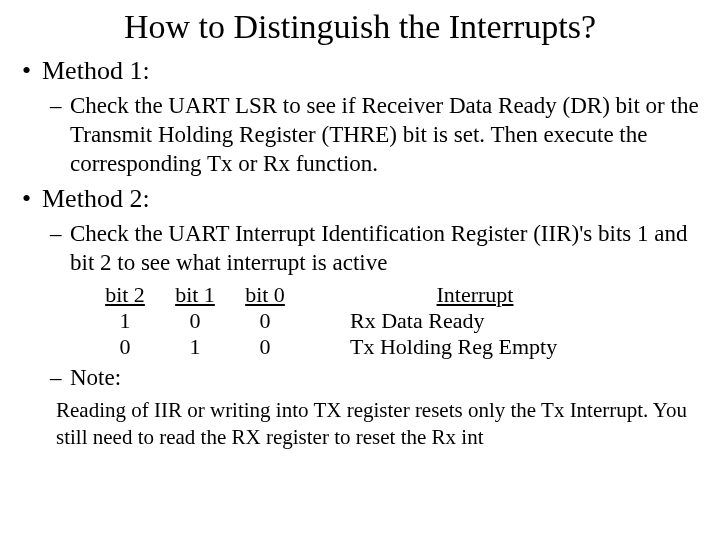  What do you see at coordinates (395, 321) in the screenshot?
I see `interrupt-table: bit 2 bit 1 bit 0 Interrupt 1 0 0 Rx Dat…` at bounding box center [395, 321].